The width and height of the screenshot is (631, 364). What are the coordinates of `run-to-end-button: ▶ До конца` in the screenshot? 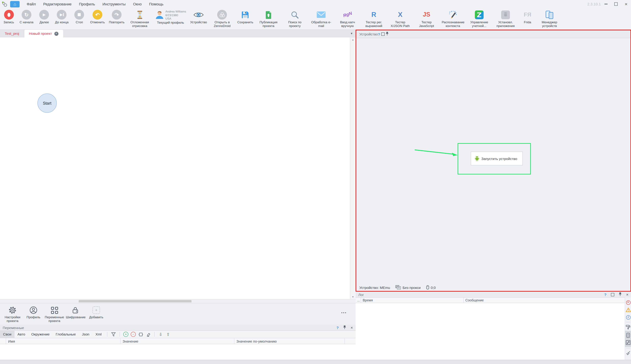 It's located at (62, 16).